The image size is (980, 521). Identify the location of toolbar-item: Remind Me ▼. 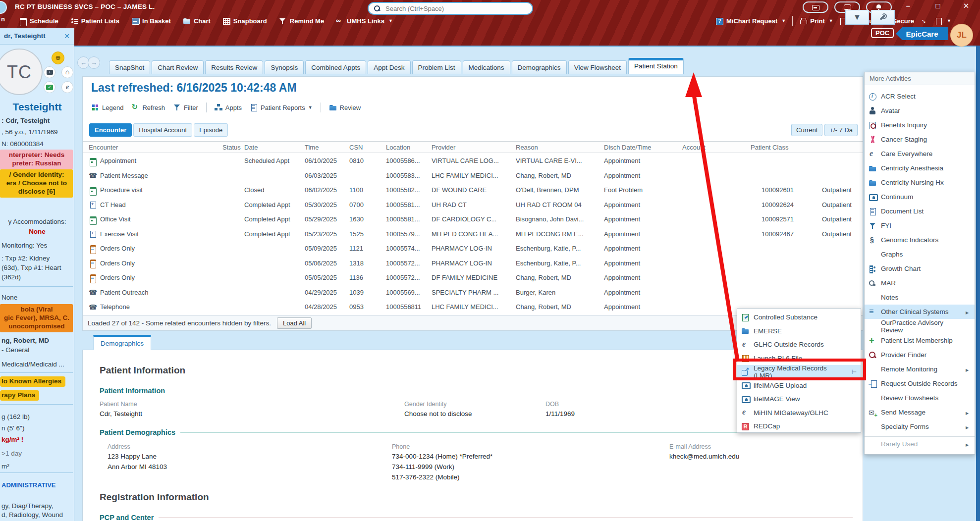
(301, 21).